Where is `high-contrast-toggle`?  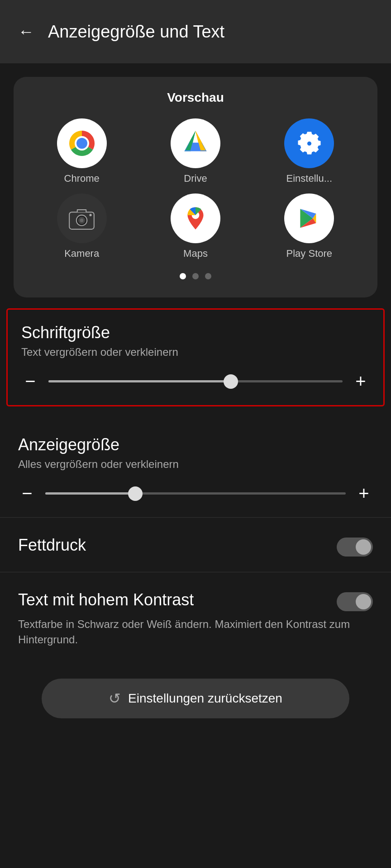 high-contrast-toggle is located at coordinates (355, 602).